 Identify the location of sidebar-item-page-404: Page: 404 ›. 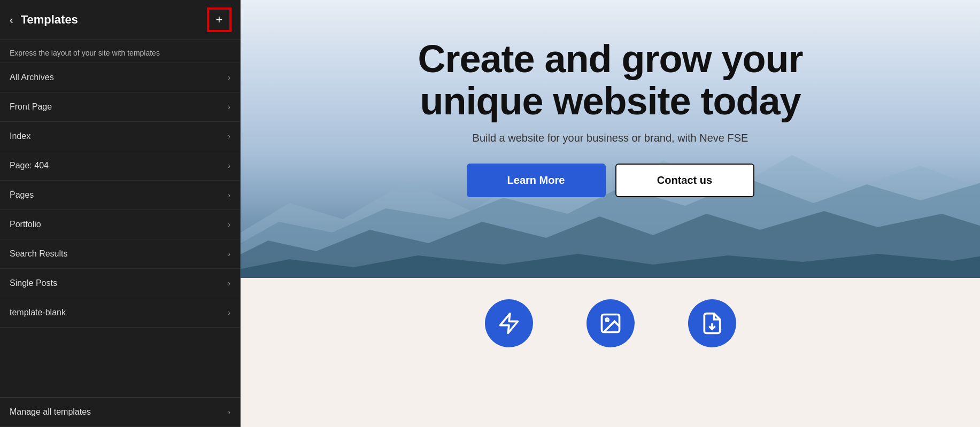
(120, 166).